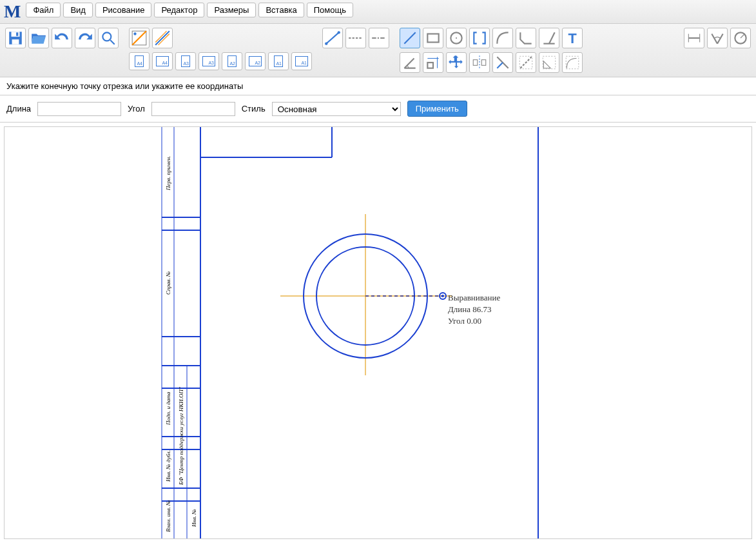 The width and height of the screenshot is (756, 552). Describe the element at coordinates (186, 61) in the screenshot. I see `paper-a3-portrait: A3` at that location.